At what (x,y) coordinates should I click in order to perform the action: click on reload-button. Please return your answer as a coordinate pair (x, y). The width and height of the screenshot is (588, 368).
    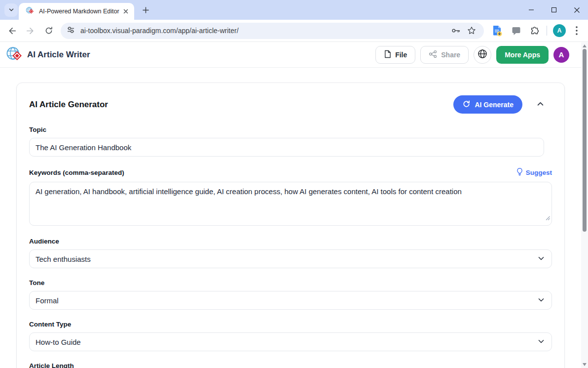
    Looking at the image, I should click on (48, 31).